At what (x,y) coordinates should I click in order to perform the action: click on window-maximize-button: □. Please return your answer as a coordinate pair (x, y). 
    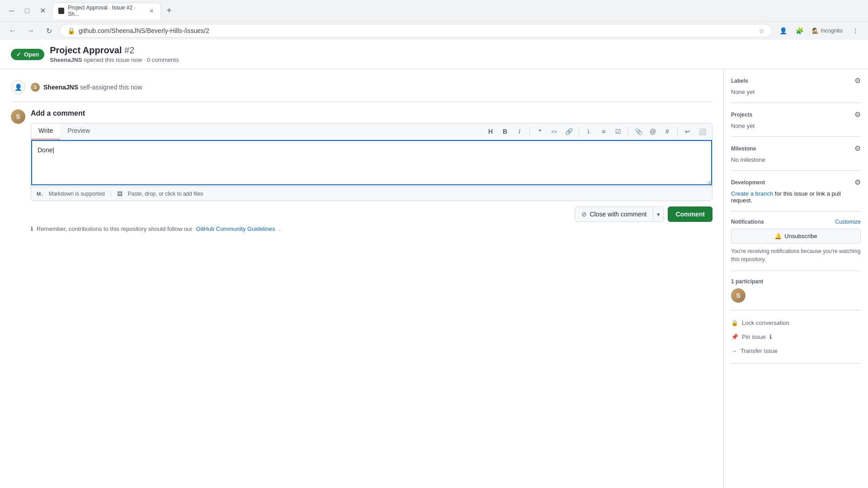
    Looking at the image, I should click on (27, 11).